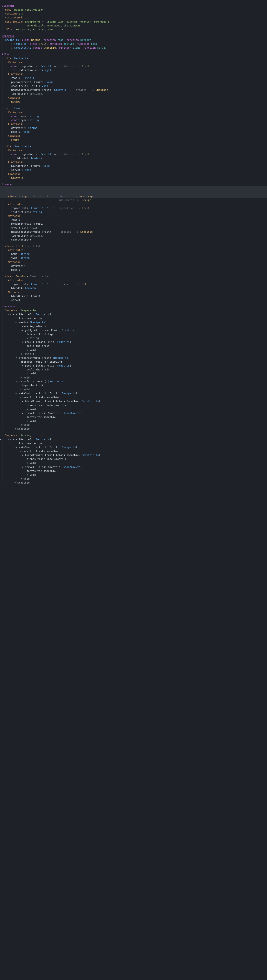 Image resolution: width=267 pixels, height=980 pixels. What do you see at coordinates (133, 439) in the screenshot?
I see `seq2-startrecipe: ●│ │ -> startRecipe() [Recipe.ts]` at bounding box center [133, 439].